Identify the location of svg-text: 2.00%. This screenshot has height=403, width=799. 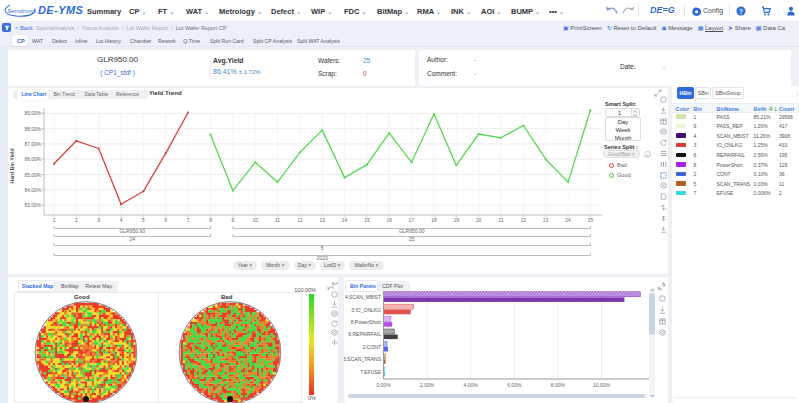
(428, 385).